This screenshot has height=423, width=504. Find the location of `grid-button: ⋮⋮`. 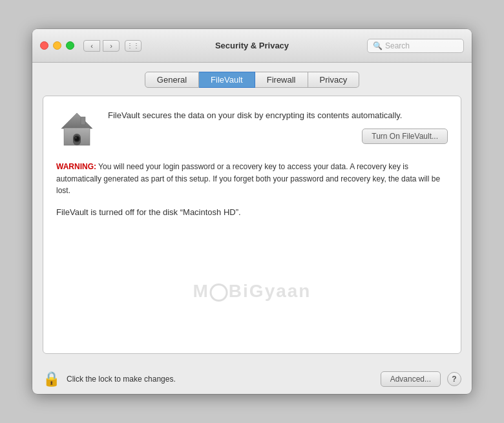

grid-button: ⋮⋮ is located at coordinates (133, 46).